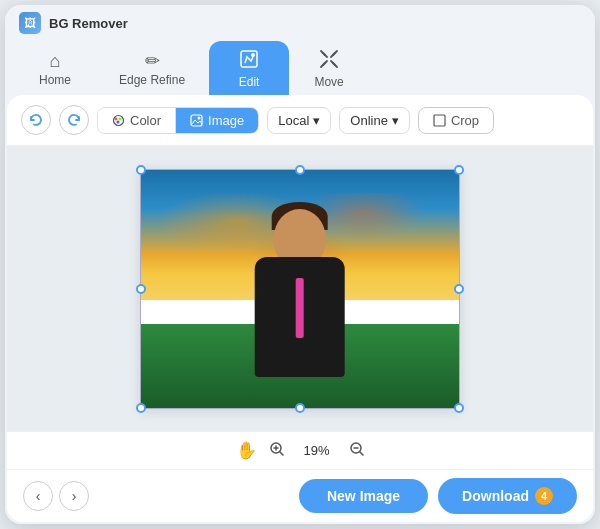 This screenshot has height=529, width=600. I want to click on handle-top-left, so click(141, 170).